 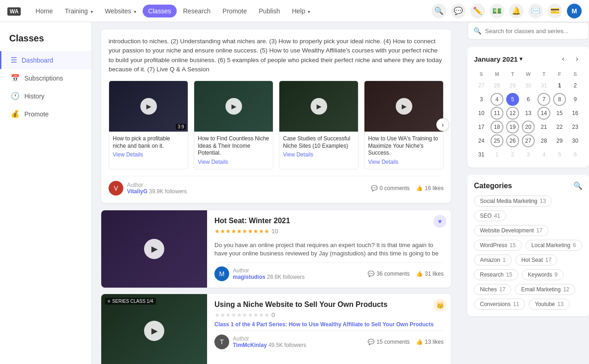 What do you see at coordinates (481, 127) in the screenshot?
I see `cal-day-17: 17` at bounding box center [481, 127].